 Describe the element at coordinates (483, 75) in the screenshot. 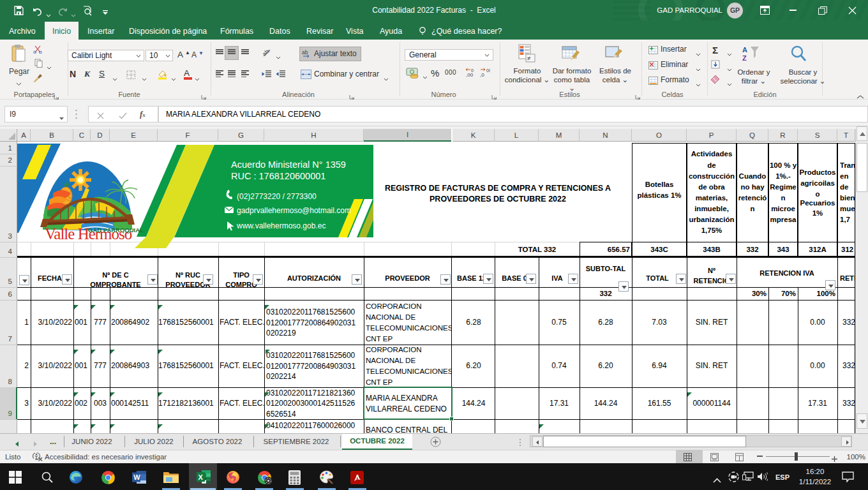

I see `svg-text: ,0` at that location.